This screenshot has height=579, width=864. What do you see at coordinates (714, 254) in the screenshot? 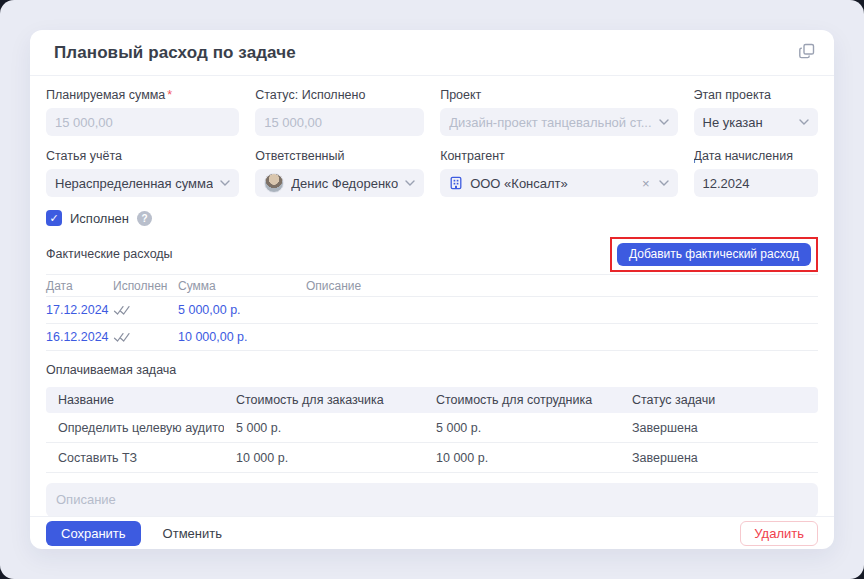
I see `annotation-highlight: Добавить фактический расход` at bounding box center [714, 254].